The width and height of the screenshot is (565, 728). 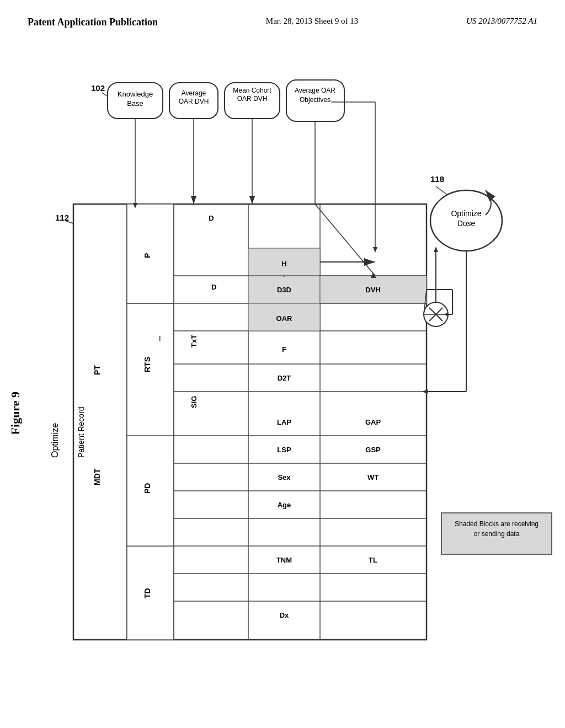 What do you see at coordinates (373, 290) in the screenshot?
I see `svg-text: DVH` at bounding box center [373, 290].